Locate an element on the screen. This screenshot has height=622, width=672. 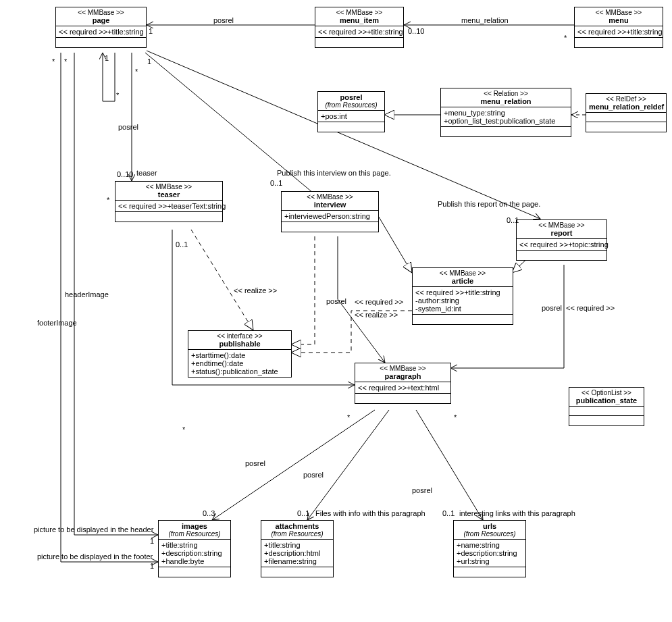
class-menu-relation-reldef: << RelDef >>menu_relation_reldef is located at coordinates (626, 113).